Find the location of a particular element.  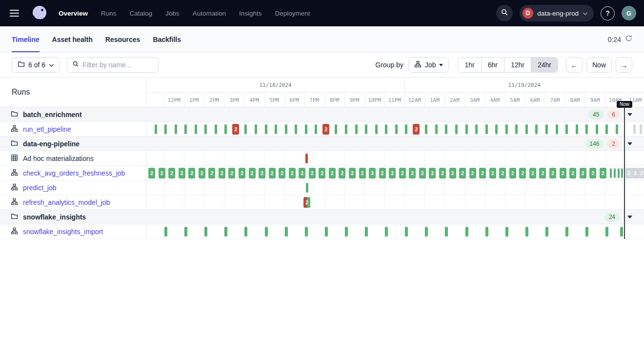

job-name: check_avg_orders_freshness_job is located at coordinates (74, 173).